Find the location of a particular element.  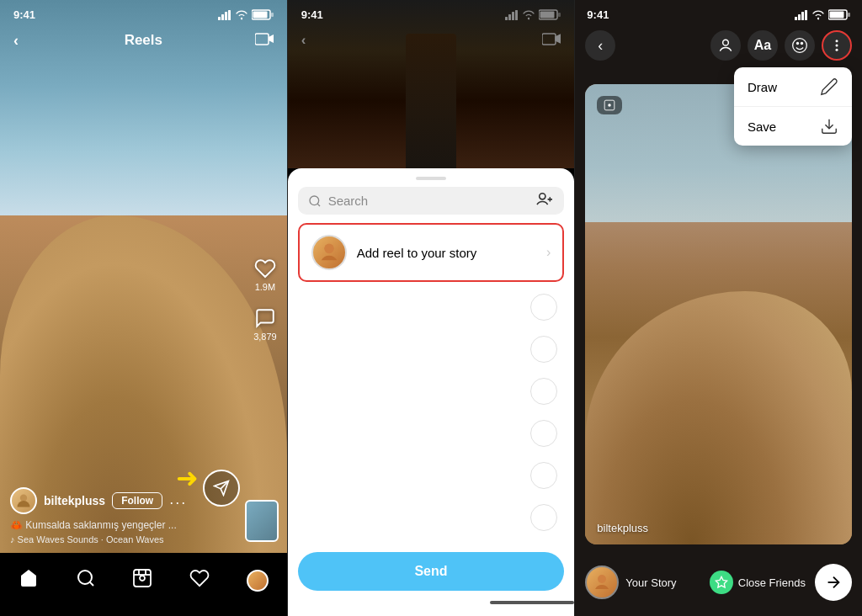

sticker-icon is located at coordinates (800, 45).